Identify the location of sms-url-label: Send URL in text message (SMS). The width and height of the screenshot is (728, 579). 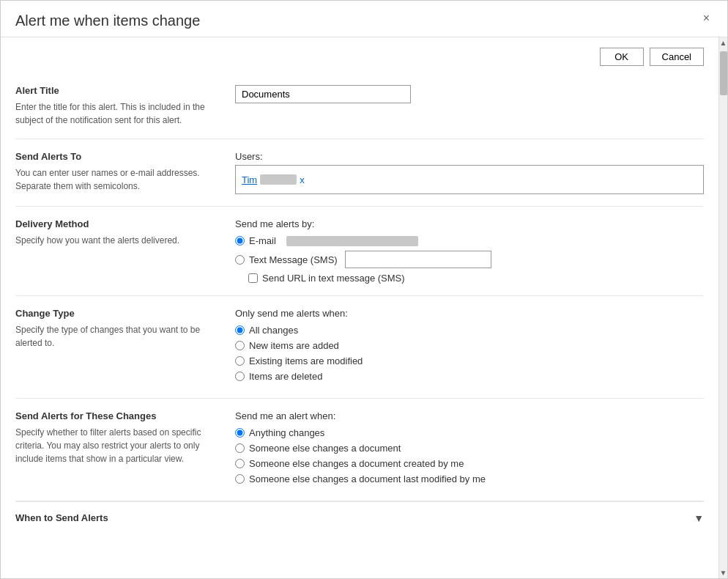
(334, 279).